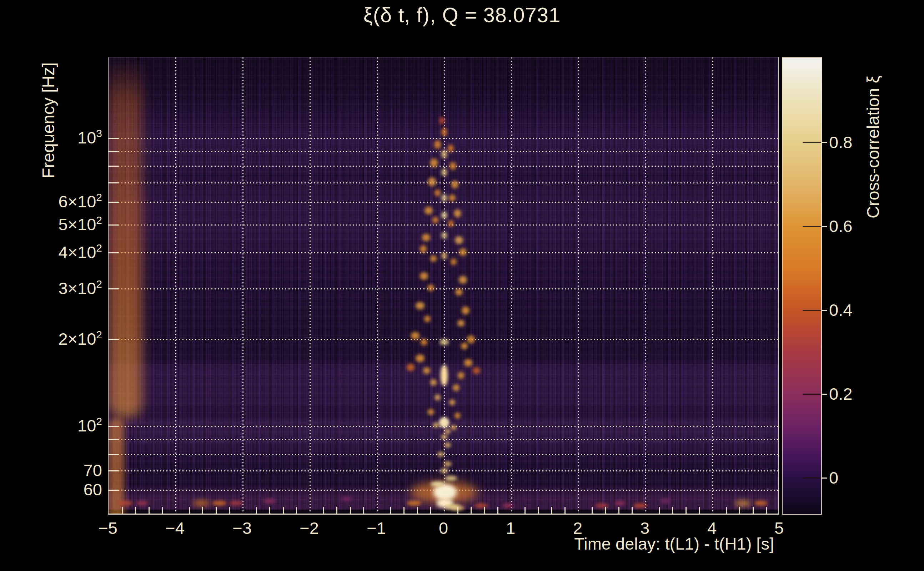 This screenshot has height=571, width=924. What do you see at coordinates (873, 147) in the screenshot?
I see `colorbar-title: Cross-correlation ξ` at bounding box center [873, 147].